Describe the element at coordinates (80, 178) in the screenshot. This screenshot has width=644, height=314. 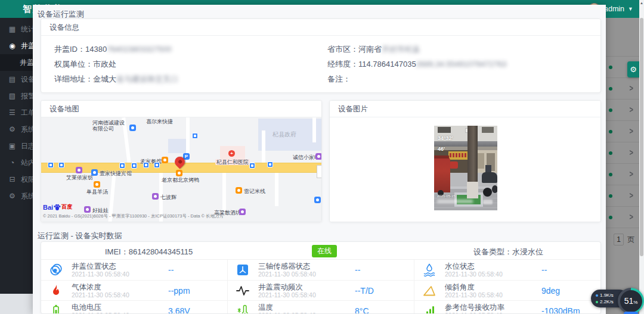
I see `map-poi-label: 艾莱依家纺` at that location.